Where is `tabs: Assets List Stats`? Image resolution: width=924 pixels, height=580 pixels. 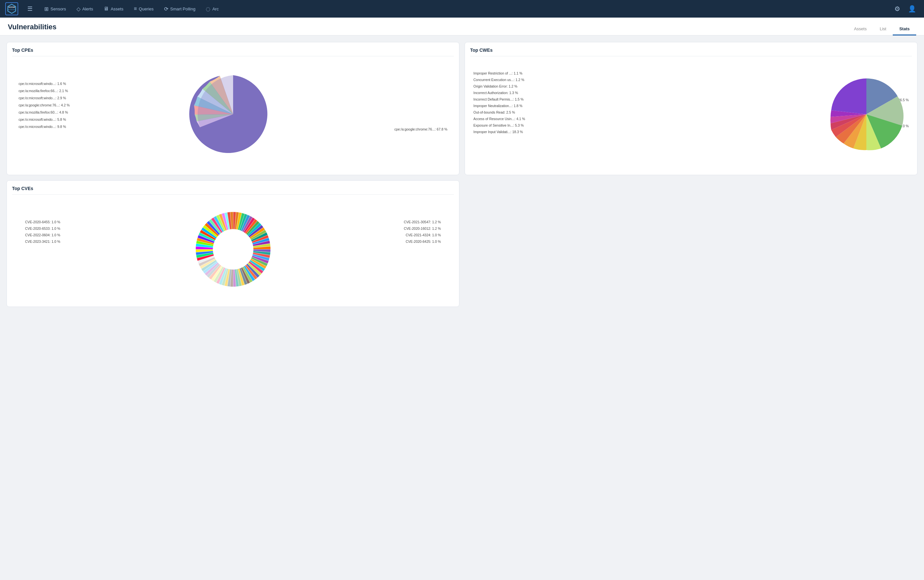 tabs: Assets List Stats is located at coordinates (882, 29).